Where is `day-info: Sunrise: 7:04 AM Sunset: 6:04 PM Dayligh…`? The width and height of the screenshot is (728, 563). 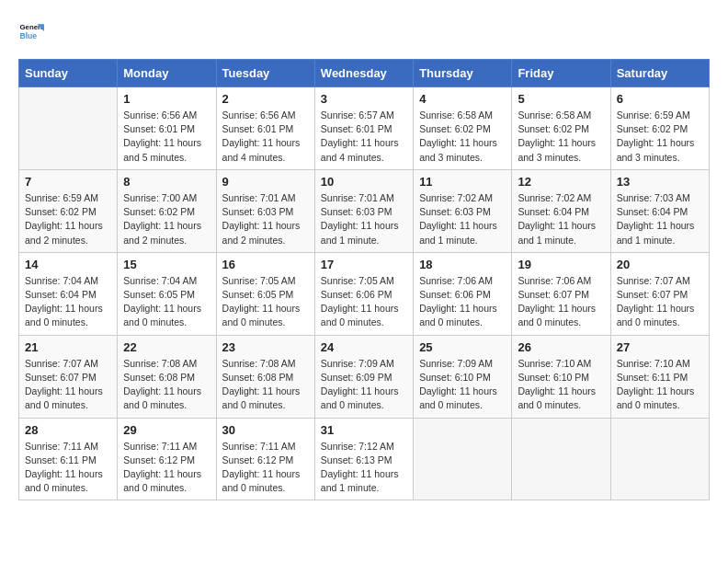 day-info: Sunrise: 7:04 AM Sunset: 6:04 PM Dayligh… is located at coordinates (68, 302).